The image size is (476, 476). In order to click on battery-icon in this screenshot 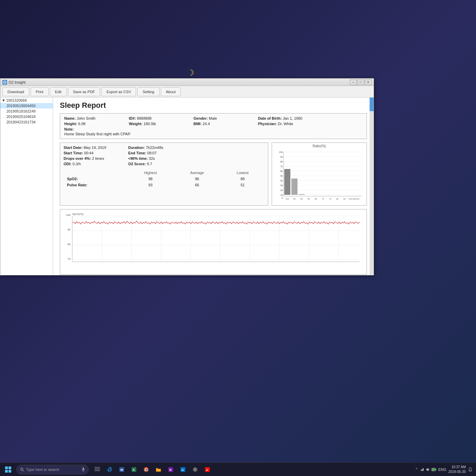, I will do `click(434, 470)`.